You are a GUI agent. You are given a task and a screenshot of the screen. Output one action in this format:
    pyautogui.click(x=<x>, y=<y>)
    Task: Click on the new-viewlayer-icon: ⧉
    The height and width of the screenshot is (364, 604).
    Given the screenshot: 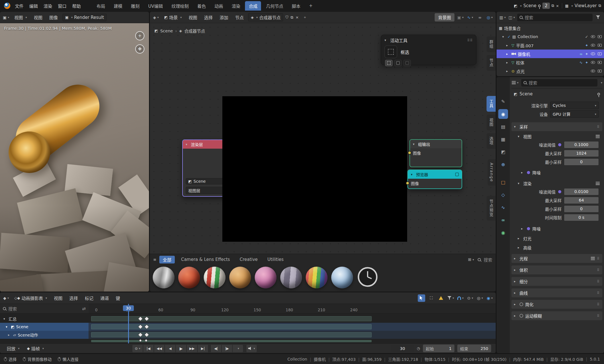 What is the action you would take?
    pyautogui.click(x=600, y=6)
    